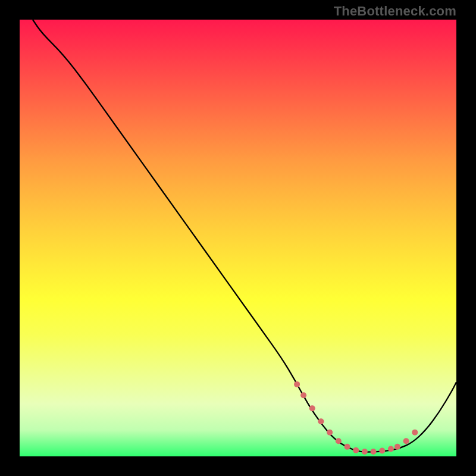 This screenshot has height=476, width=476. What do you see at coordinates (356, 418) in the screenshot?
I see `marker-group` at bounding box center [356, 418].